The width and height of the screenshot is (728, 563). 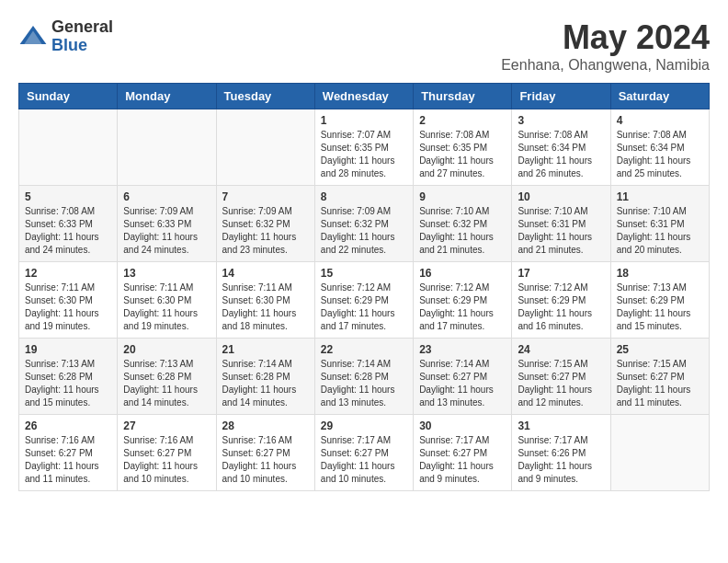 What do you see at coordinates (462, 121) in the screenshot?
I see `day-number: 2` at bounding box center [462, 121].